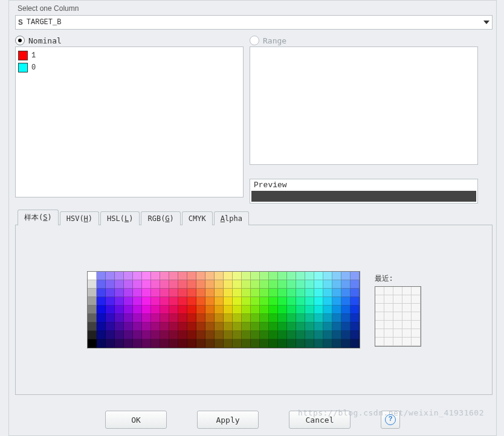 The height and width of the screenshot is (436, 504). Describe the element at coordinates (80, 219) in the screenshot. I see `tab-hsv: HSV(H)` at that location.